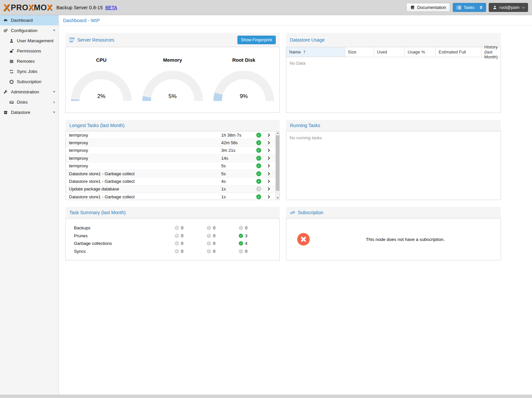 The image size is (532, 398). What do you see at coordinates (173, 86) in the screenshot?
I see `gauge-arc: 5%` at bounding box center [173, 86].